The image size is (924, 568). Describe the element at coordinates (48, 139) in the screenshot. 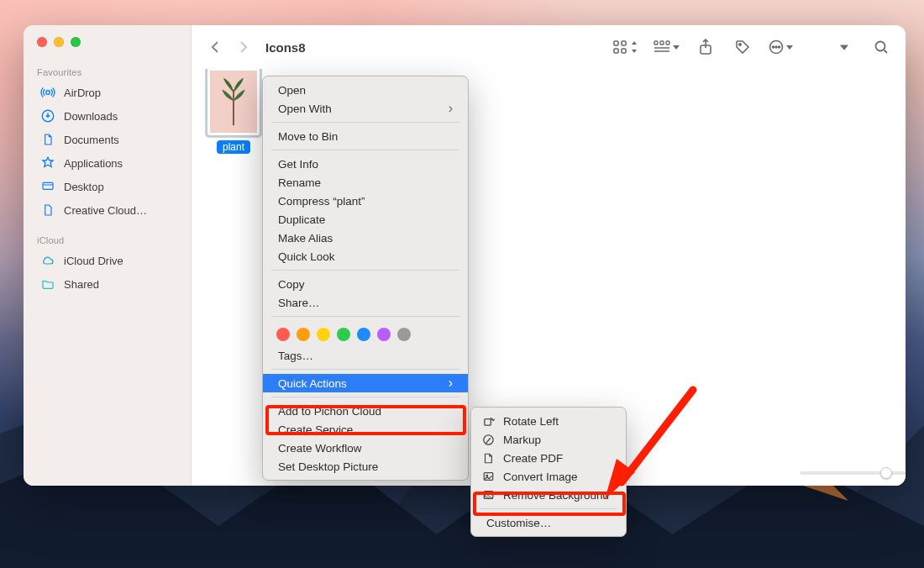

I see `documents-icon` at that location.